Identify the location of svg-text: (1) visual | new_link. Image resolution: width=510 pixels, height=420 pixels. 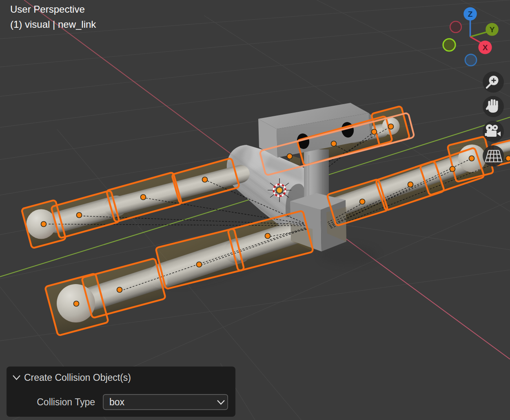
(53, 24).